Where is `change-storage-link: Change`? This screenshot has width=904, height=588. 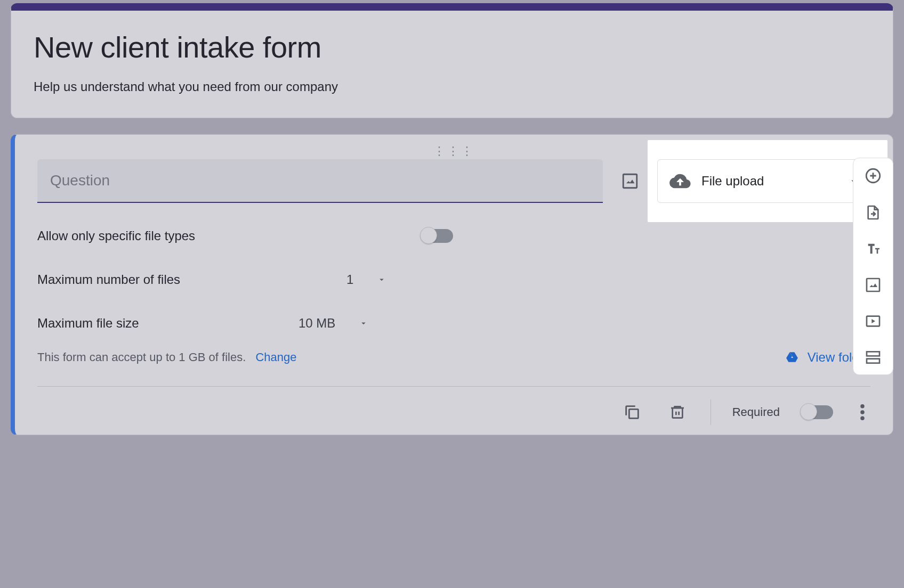 change-storage-link: Change is located at coordinates (276, 357).